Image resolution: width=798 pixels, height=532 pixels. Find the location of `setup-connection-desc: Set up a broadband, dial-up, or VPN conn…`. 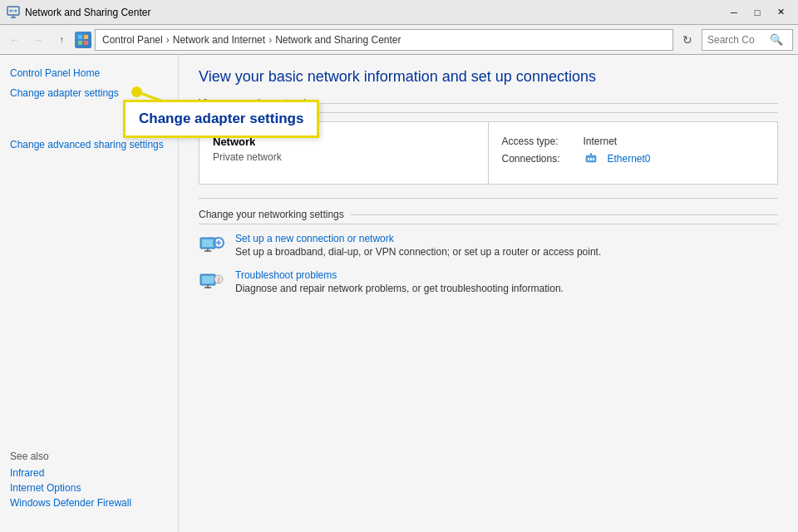

setup-connection-desc: Set up a broadband, dial-up, or VPN conn… is located at coordinates (418, 252).